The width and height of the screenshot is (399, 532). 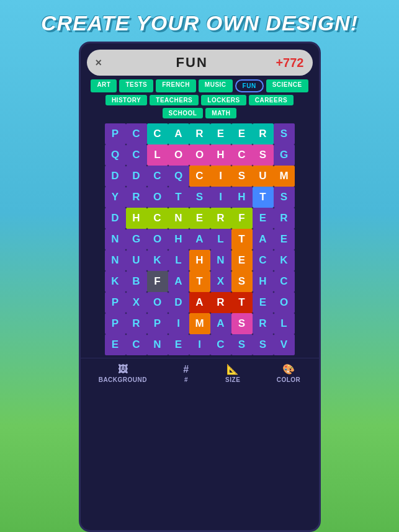 What do you see at coordinates (242, 176) in the screenshot?
I see `cell-2-6: S` at bounding box center [242, 176].